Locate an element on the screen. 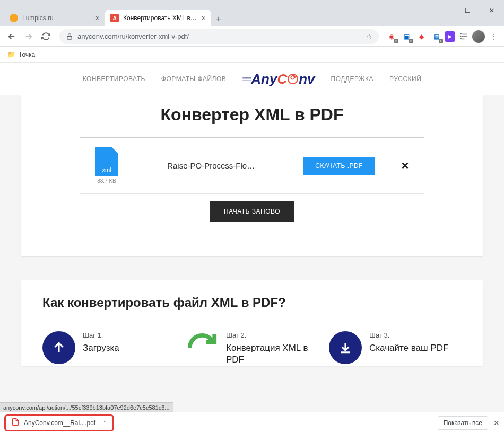 This screenshot has width=504, height=433. close-shelf-button: ✕ is located at coordinates (497, 423).